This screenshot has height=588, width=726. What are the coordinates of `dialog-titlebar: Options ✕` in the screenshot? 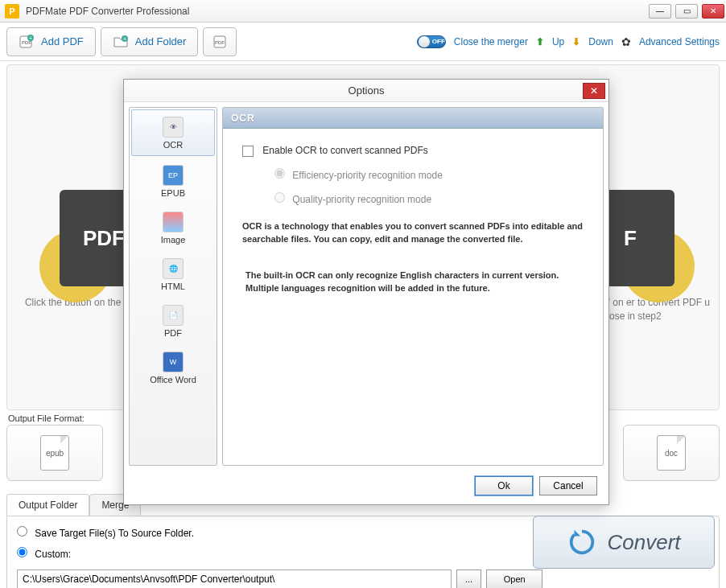 It's located at (366, 91).